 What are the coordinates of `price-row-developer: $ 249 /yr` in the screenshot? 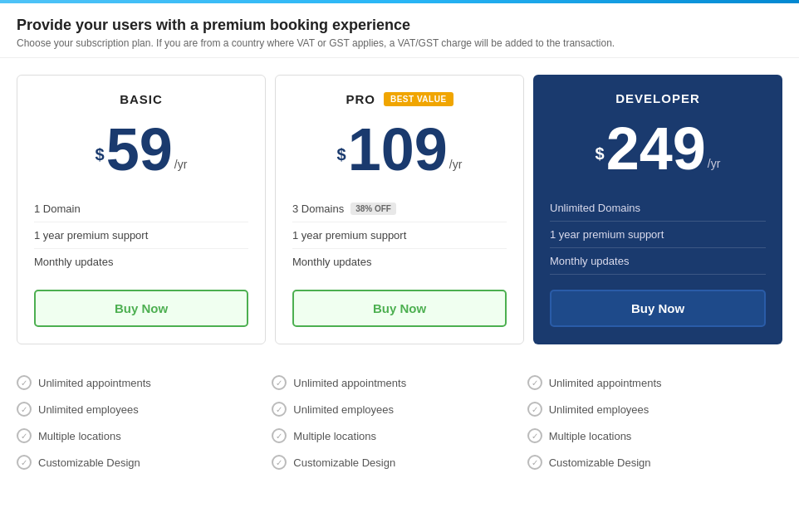 It's located at (658, 149).